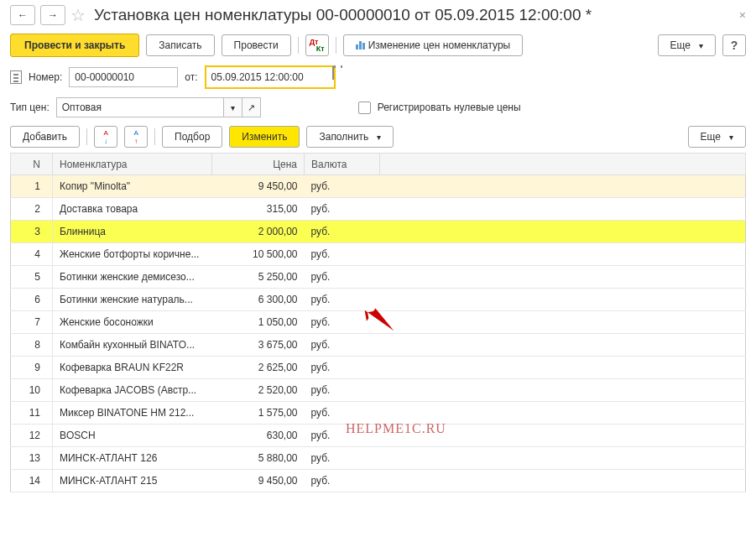  I want to click on table-row: 13МИНСК-АТЛАНТ 1265 880,00руб., so click(378, 458).